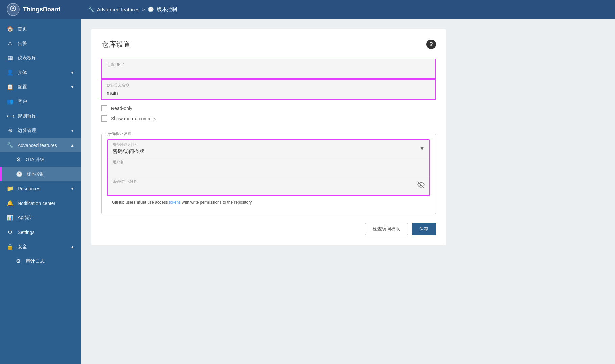 Image resolution: width=615 pixels, height=364 pixels. Describe the element at coordinates (35, 174) in the screenshot. I see `sidebar-item-version-label: 版本控制` at that location.